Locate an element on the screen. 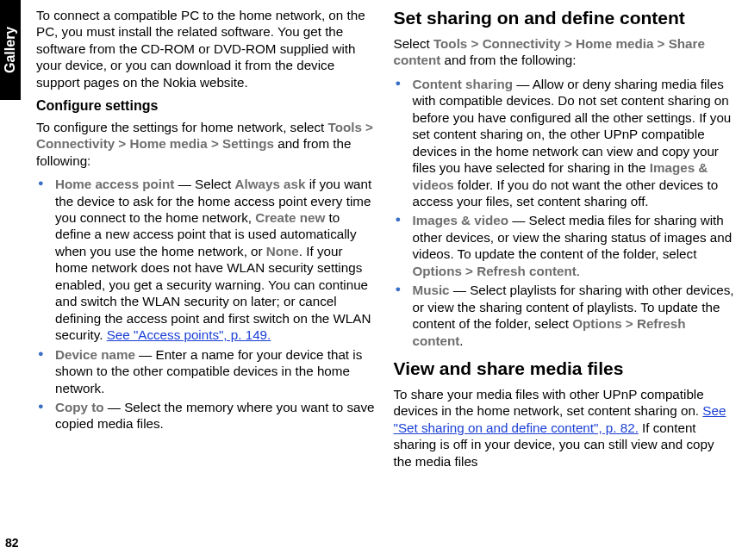 The height and width of the screenshot is (560, 742). text: folder. If you do not want the other dev… is located at coordinates (565, 193).